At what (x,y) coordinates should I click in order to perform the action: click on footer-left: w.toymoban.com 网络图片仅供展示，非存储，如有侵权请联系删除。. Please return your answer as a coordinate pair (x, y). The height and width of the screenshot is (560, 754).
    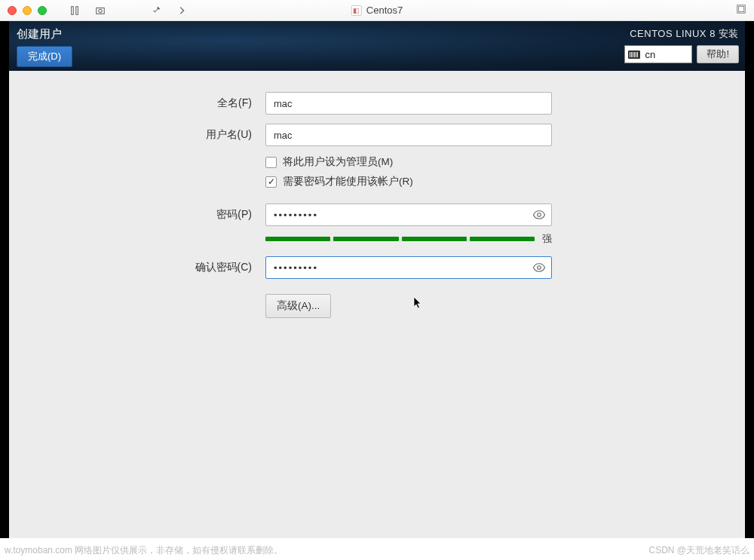
    Looking at the image, I should click on (143, 550).